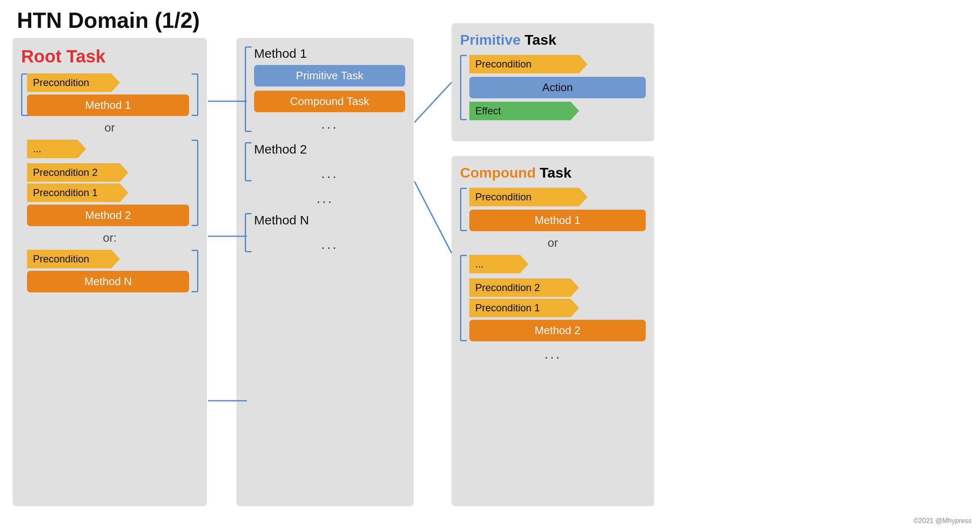 The width and height of the screenshot is (980, 529). What do you see at coordinates (553, 243) in the screenshot?
I see `rb-or1: or` at bounding box center [553, 243].